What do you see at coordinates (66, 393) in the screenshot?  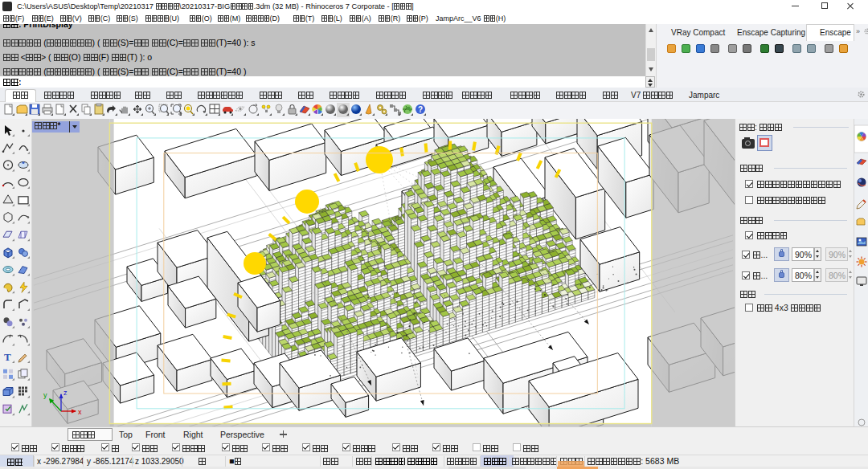 I see `svg-text: z` at bounding box center [66, 393].